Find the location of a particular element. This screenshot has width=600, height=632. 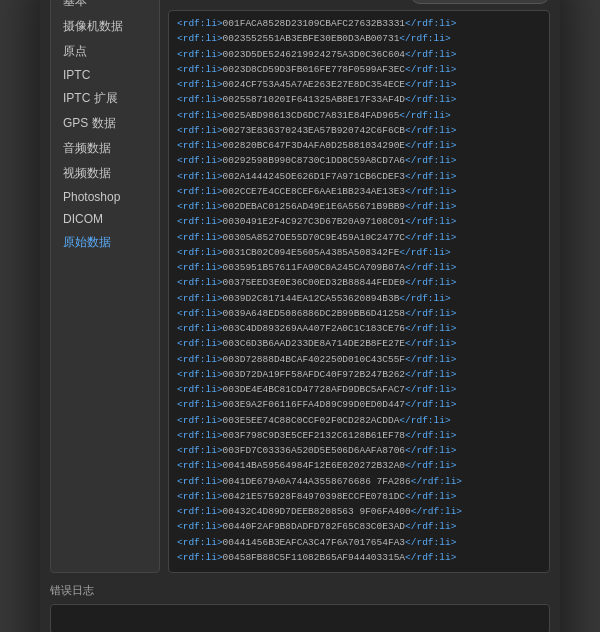

sidebar-item-basic: 基本 is located at coordinates (105, 7).